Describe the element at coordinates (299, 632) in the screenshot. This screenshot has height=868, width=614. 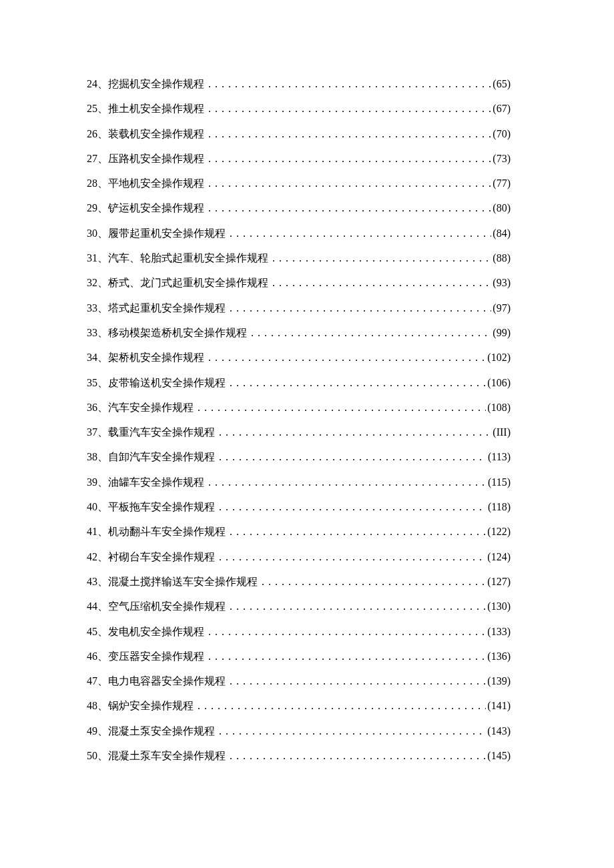
I see `toc-entry: 45、发电机安全操作规程(133)` at that location.